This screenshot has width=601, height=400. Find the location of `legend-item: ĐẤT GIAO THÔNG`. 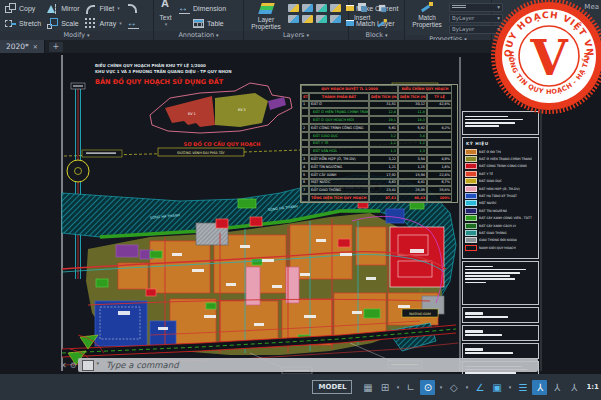

legend-item: ĐẤT GIAO THÔNG is located at coordinates (500, 232).